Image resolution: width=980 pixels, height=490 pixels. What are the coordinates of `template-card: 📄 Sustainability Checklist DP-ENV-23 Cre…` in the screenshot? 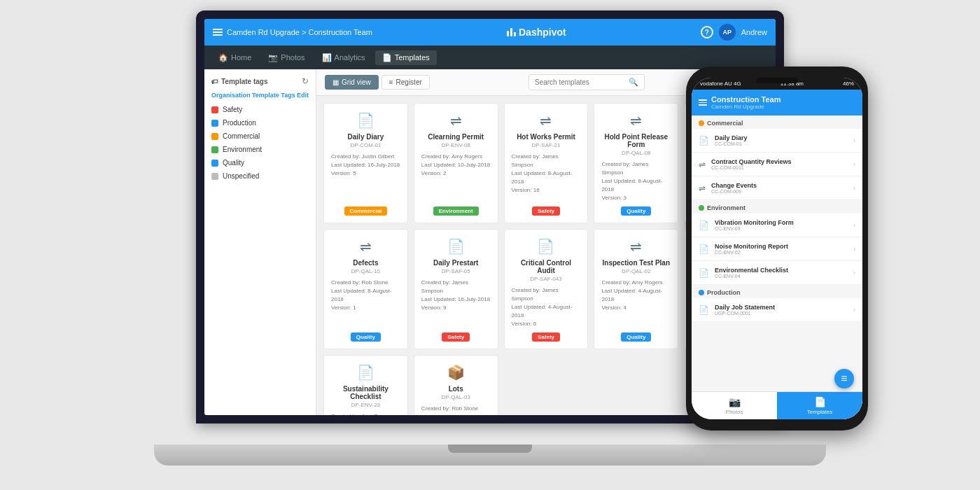 It's located at (365, 385).